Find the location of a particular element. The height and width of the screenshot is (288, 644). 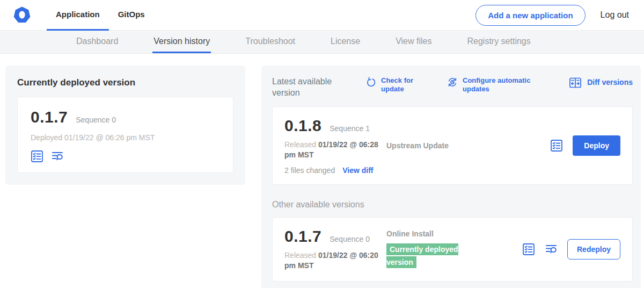

diff-versions-button: Diff versions is located at coordinates (601, 83).